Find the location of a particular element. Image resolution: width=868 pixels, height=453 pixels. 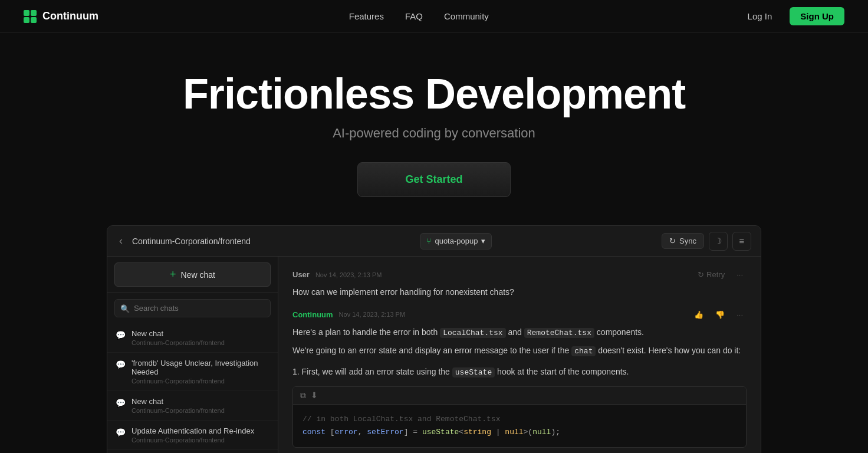

back-button: ‹ is located at coordinates (121, 241).